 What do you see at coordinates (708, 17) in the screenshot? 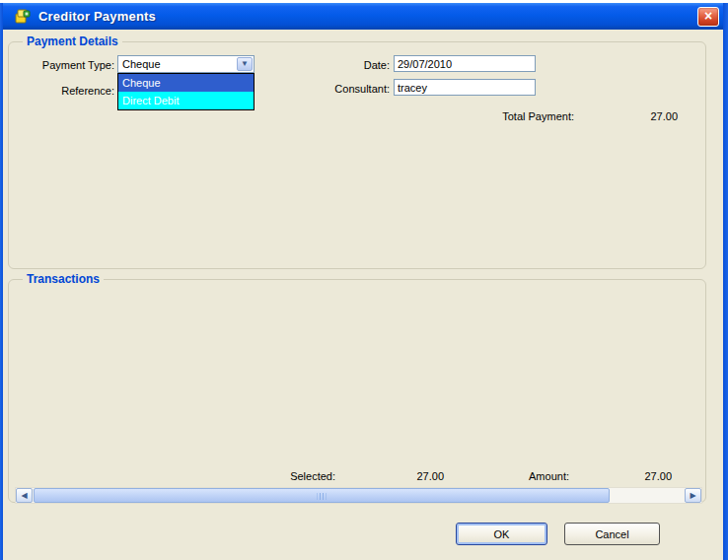
I see `close-button: ×` at bounding box center [708, 17].